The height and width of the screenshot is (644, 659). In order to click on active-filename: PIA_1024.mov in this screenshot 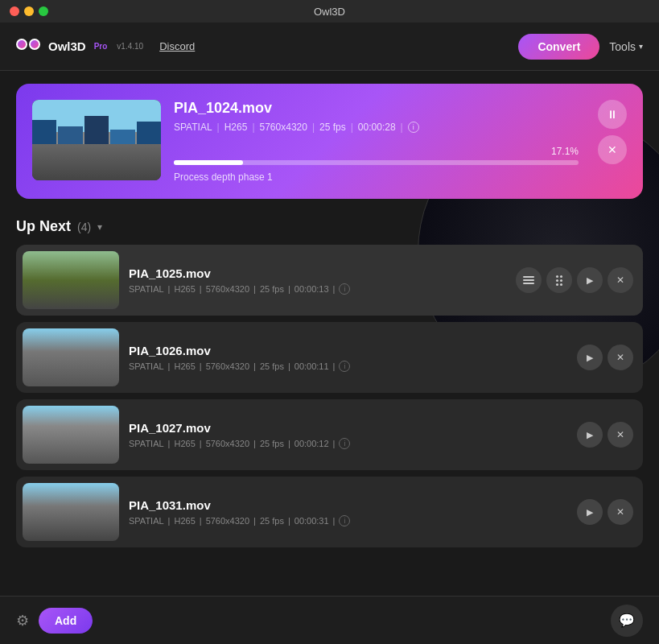, I will do `click(377, 108)`.